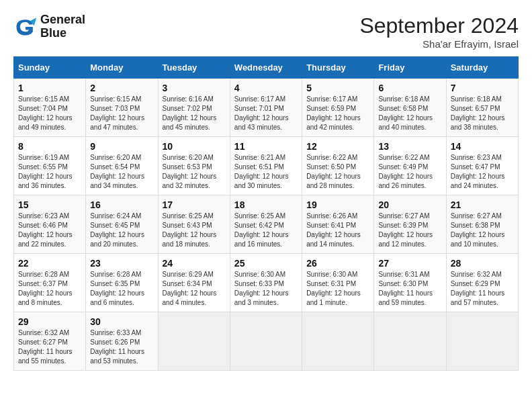 This screenshot has width=532, height=411. What do you see at coordinates (266, 68) in the screenshot?
I see `calendar-header-row: SundayMondayTuesdayWednesdayThursdayFrid…` at bounding box center [266, 68].